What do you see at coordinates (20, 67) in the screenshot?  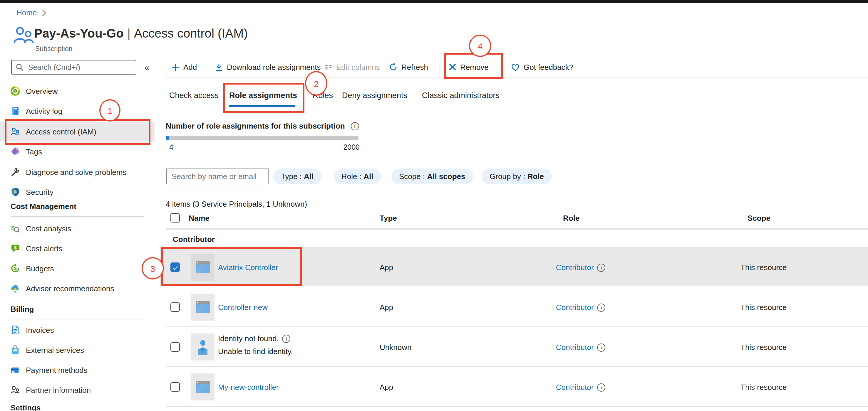 I see `search-icon` at bounding box center [20, 67].